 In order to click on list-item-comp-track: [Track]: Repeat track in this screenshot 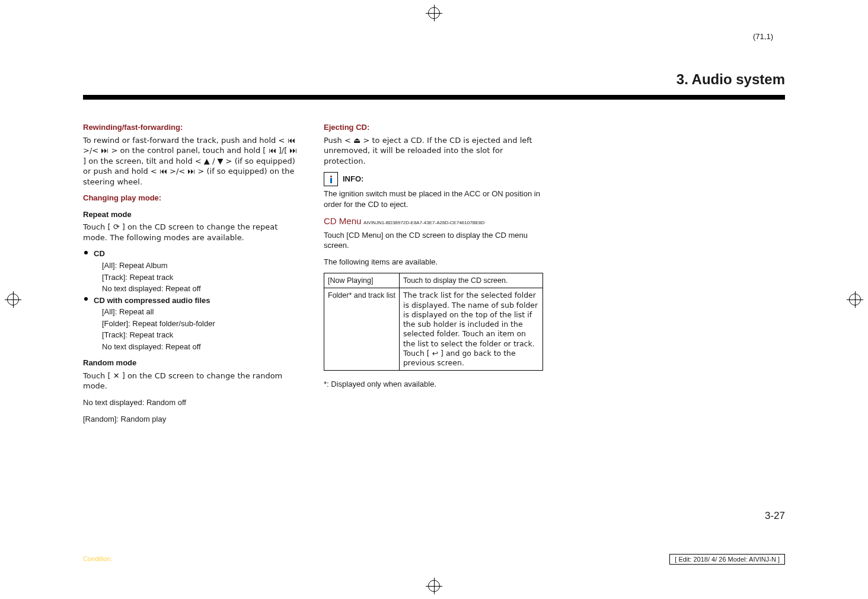, I will do `click(193, 335)`.